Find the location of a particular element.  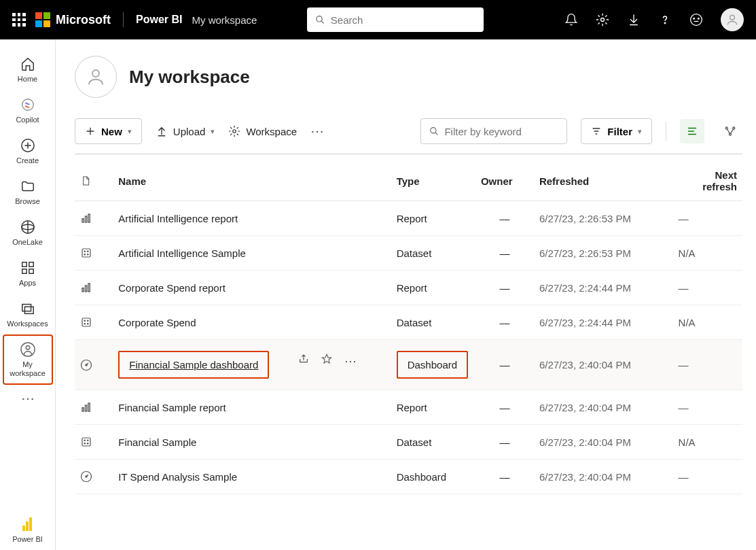

col-owner: Owner is located at coordinates (505, 178).